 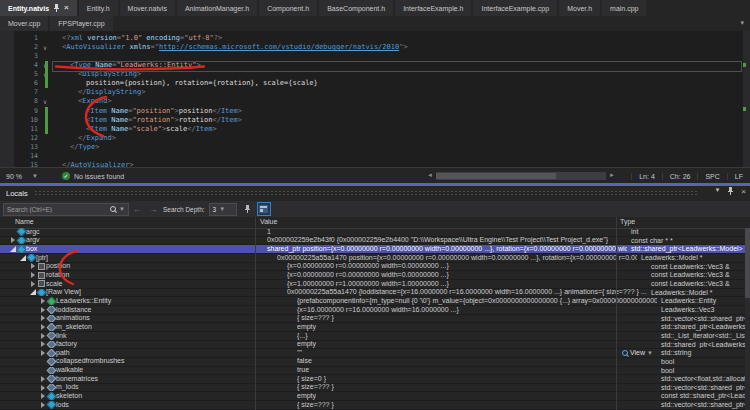 What do you see at coordinates (521, 176) in the screenshot?
I see `editor-horizontal-scrollbar` at bounding box center [521, 176].